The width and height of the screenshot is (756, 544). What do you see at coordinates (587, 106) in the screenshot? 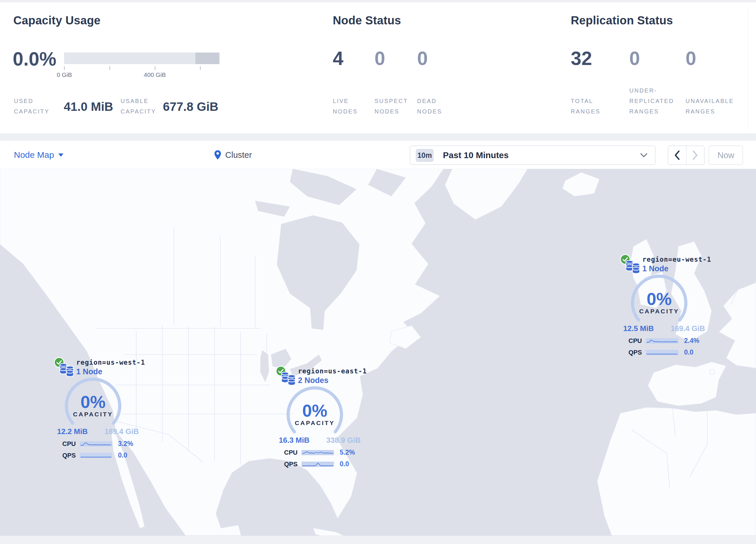
I see `total-ranges-label: TOTAL RANGES` at bounding box center [587, 106].